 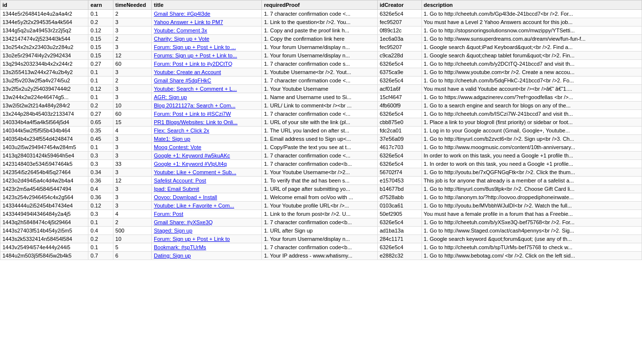 I want to click on table-row: 1342147474v2j52344l3k5440.152Charity: Si…, so click(x=321, y=39).